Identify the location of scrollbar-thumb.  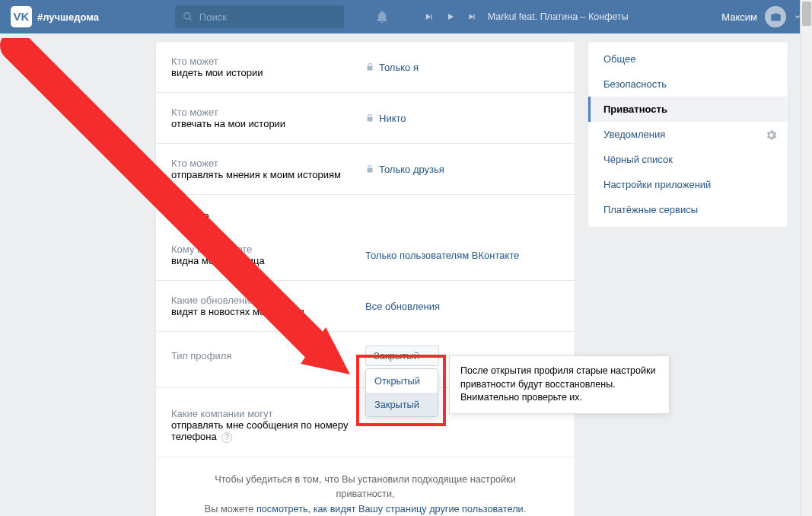
(807, 14).